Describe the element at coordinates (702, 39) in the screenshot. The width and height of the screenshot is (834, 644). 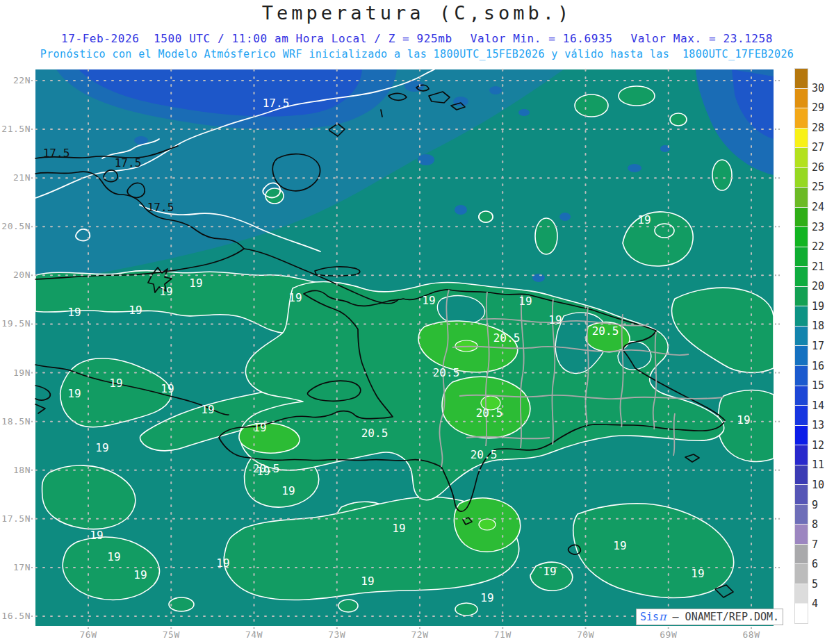
I see `value-max-label: Valor Max. = 23.1258` at that location.